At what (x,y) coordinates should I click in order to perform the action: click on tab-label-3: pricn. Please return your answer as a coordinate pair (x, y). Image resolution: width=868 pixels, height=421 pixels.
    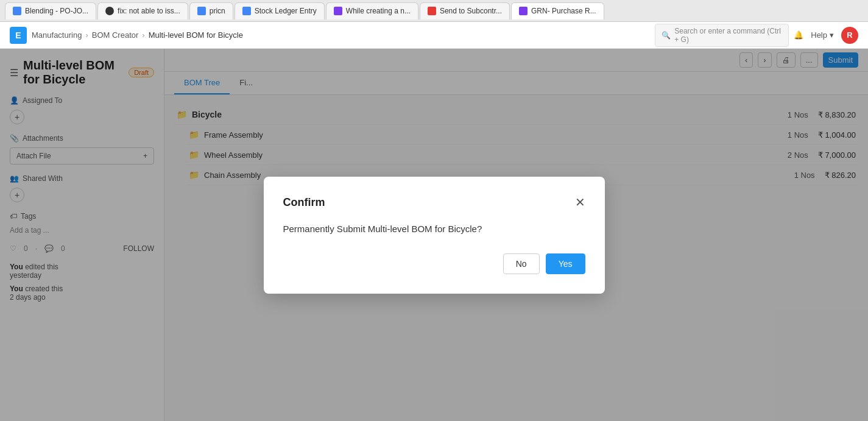
    Looking at the image, I should click on (217, 11).